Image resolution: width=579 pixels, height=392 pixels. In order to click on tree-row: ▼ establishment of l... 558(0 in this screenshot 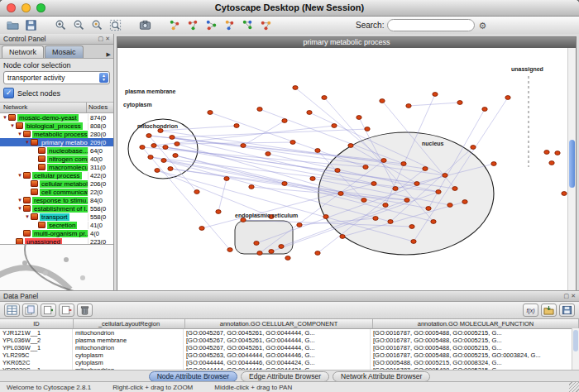, I will do `click(56, 208)`.